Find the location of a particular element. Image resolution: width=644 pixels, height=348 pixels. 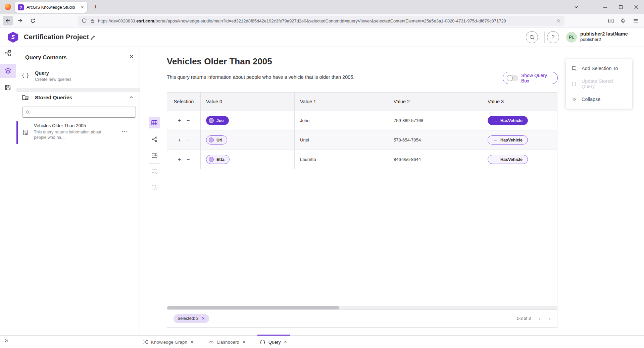

prev-page-icon: ‹ is located at coordinates (540, 318).